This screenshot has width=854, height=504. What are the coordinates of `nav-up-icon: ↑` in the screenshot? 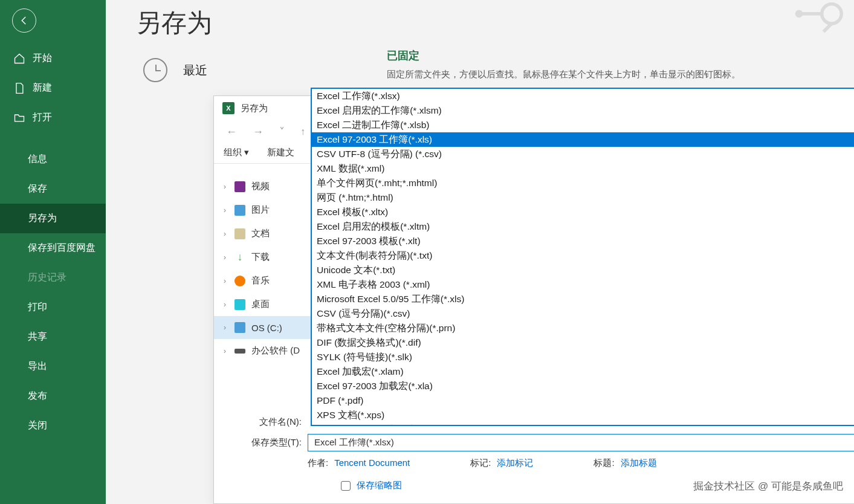 It's located at (303, 132).